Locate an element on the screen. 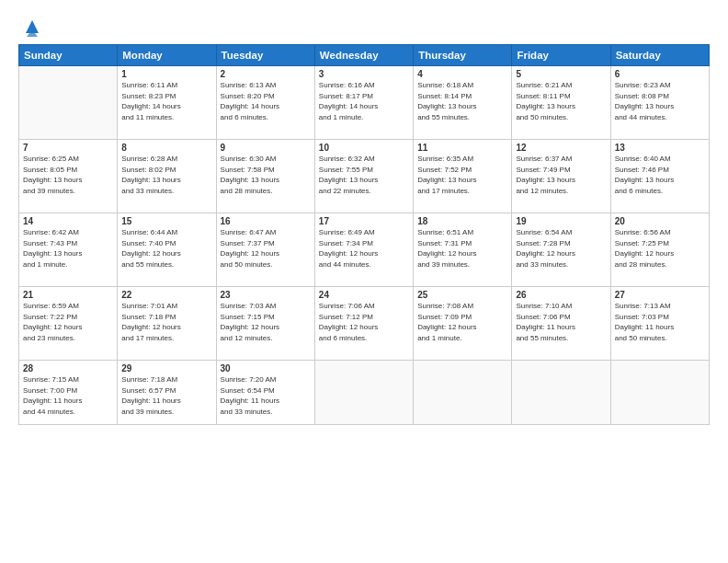  day-number: 6 is located at coordinates (660, 74).